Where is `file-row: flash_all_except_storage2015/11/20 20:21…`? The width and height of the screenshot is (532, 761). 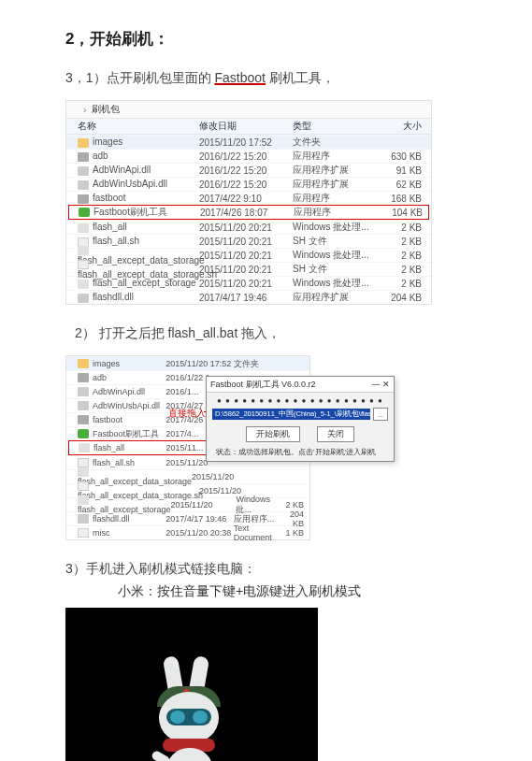 file-row: flash_all_except_storage2015/11/20 20:21… is located at coordinates (249, 282).